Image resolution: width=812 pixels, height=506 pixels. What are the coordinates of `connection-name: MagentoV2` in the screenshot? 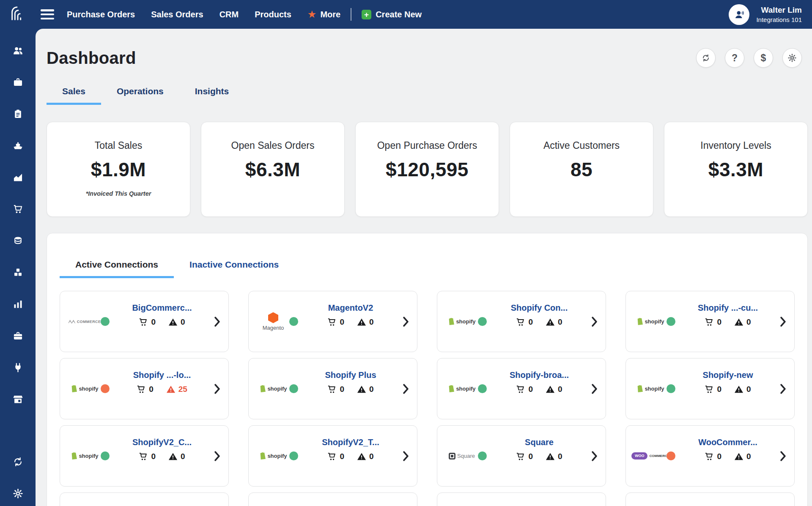 It's located at (351, 308).